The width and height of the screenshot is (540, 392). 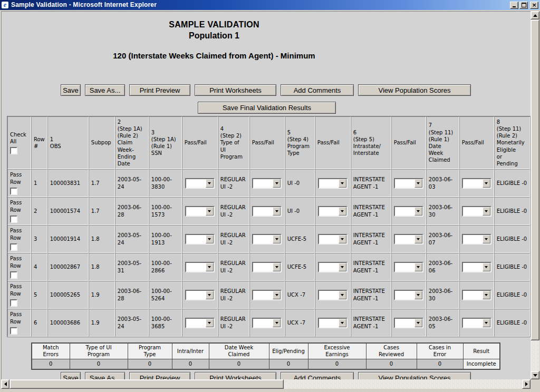 I want to click on date-week-claimed-cell: 2003-06-06, so click(x=443, y=267).